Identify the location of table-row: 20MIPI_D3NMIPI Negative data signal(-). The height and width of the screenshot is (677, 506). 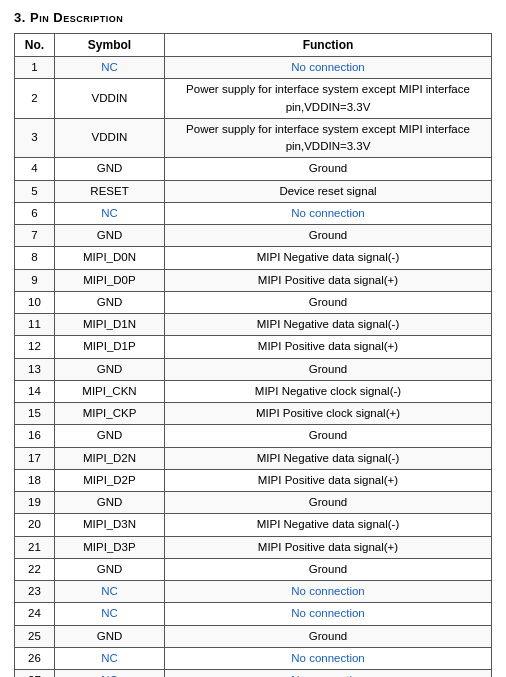
(254, 525).